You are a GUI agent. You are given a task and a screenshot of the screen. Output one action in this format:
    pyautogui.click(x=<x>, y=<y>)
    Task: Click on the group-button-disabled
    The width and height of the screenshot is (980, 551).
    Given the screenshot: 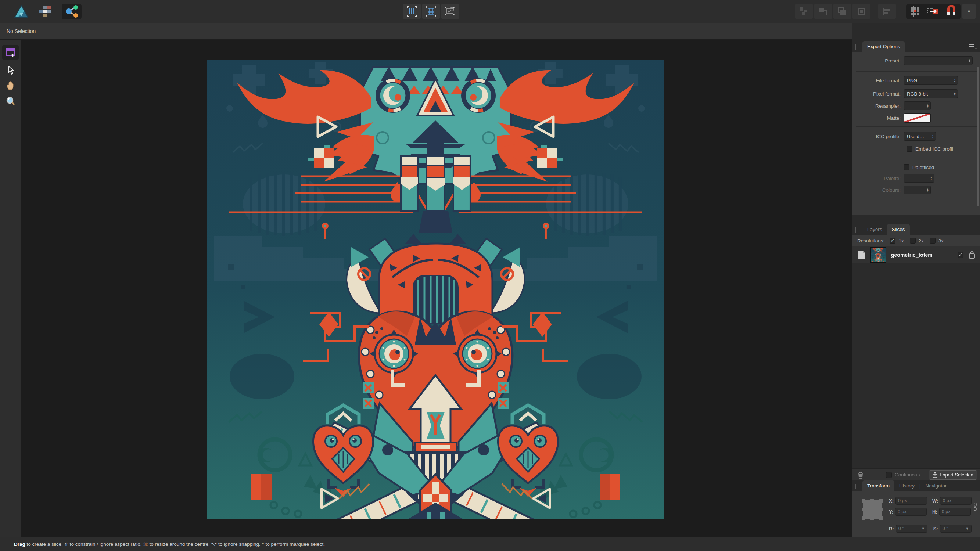 What is the action you would take?
    pyautogui.click(x=804, y=11)
    